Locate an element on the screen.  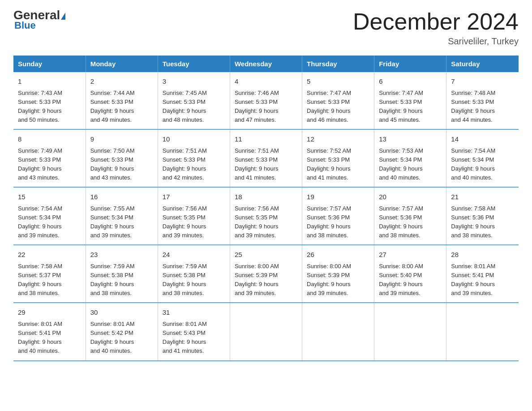
table-row: 22 Sunrise: 7:58 AMSunset: 5:37 PMDaylig… is located at coordinates (49, 274).